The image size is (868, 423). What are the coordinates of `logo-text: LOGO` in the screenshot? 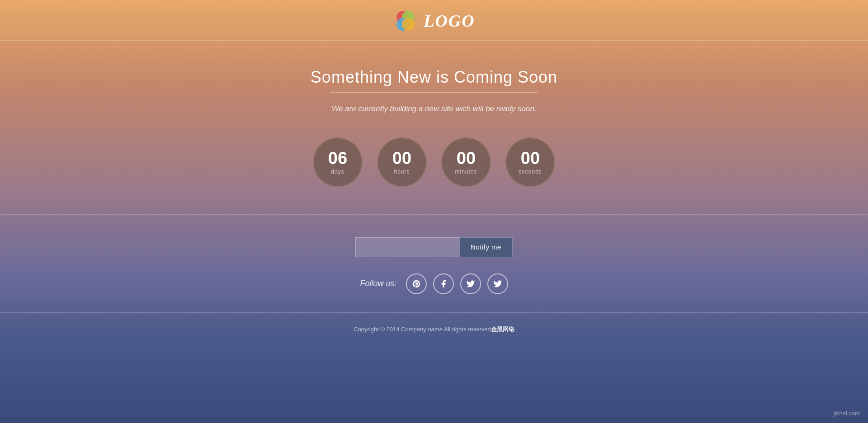 It's located at (449, 21).